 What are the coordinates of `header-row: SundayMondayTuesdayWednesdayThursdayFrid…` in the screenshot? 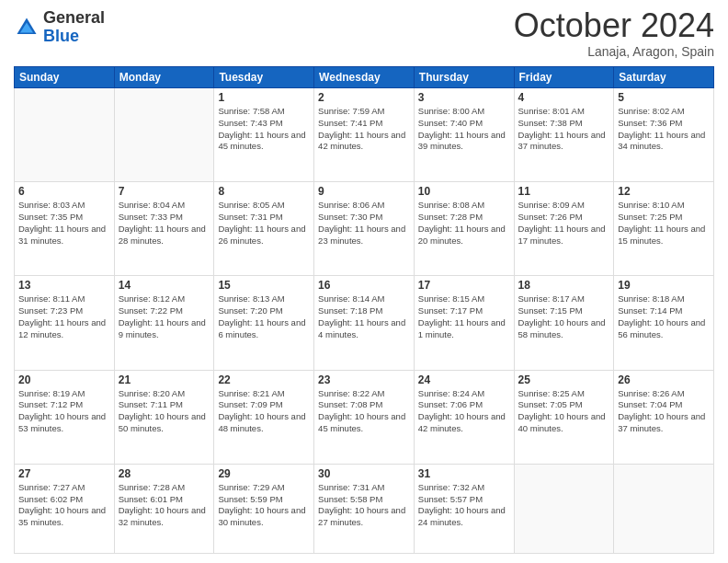 It's located at (364, 77).